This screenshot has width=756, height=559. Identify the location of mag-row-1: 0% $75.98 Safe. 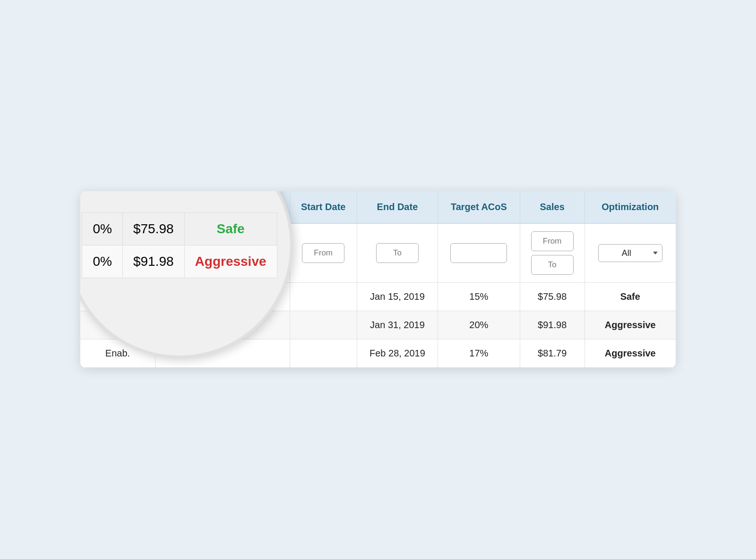
(180, 229).